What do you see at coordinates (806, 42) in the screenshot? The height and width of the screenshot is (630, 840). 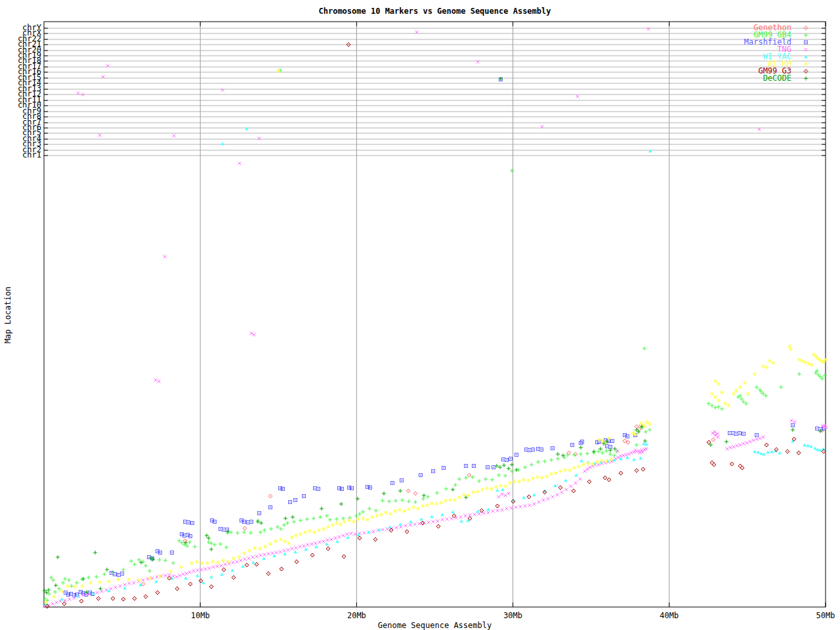 I see `legend-marker-marshfield-icon` at bounding box center [806, 42].